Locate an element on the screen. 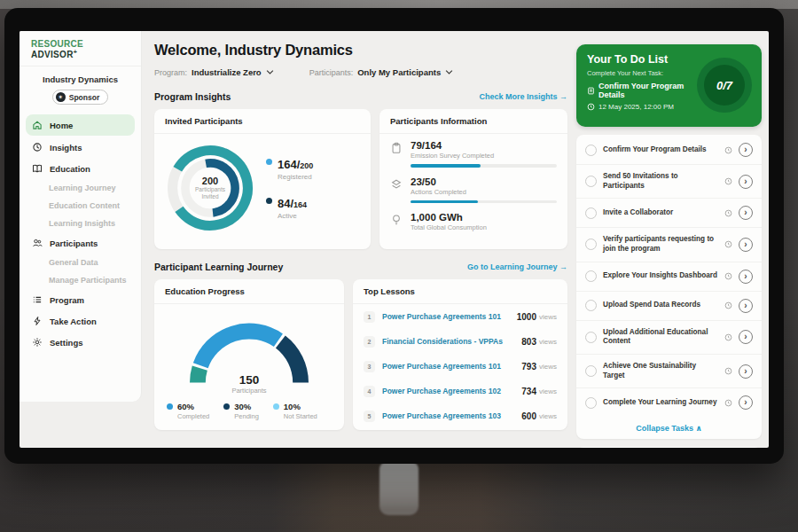 This screenshot has width=798, height=532. views-count: 734 is located at coordinates (528, 392).